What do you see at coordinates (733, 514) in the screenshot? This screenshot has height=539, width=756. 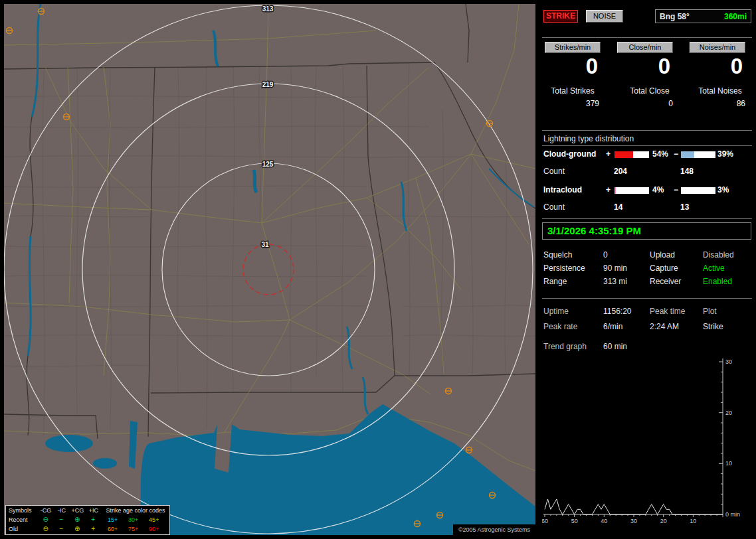 I see `svg-text: 0 min` at bounding box center [733, 514].